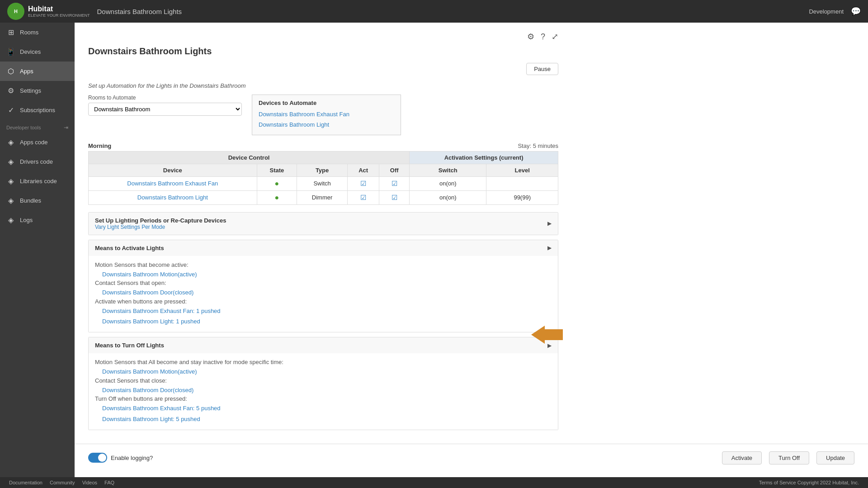  What do you see at coordinates (11, 162) in the screenshot?
I see `drivers-code-icon: ◈` at bounding box center [11, 162].